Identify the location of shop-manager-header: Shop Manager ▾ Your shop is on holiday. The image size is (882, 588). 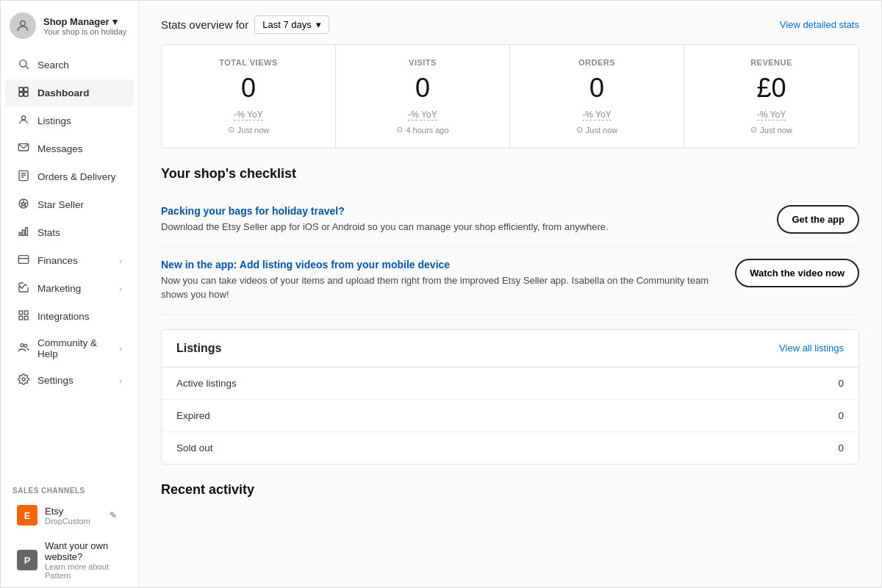
(69, 24).